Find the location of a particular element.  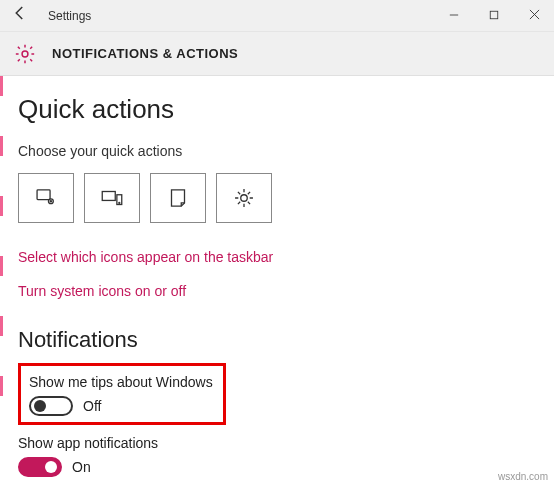

close-button is located at coordinates (534, 16).